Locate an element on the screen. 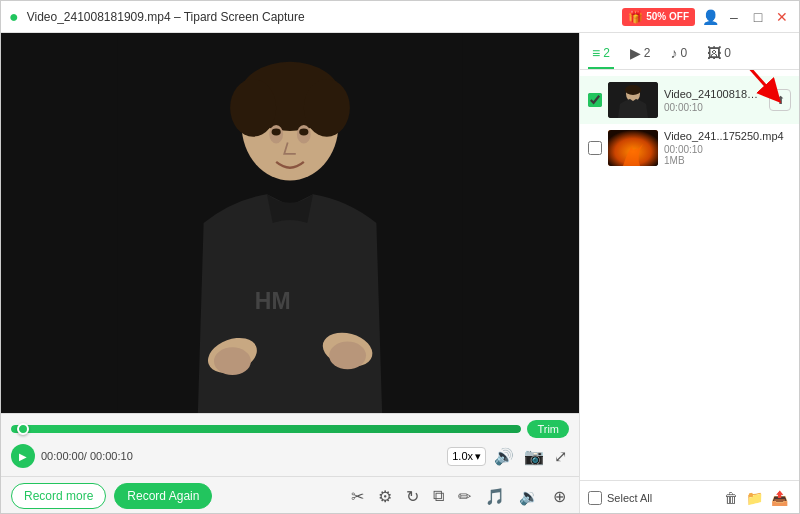 Image resolution: width=800 pixels, height=514 pixels. image-count: 0 is located at coordinates (728, 53).